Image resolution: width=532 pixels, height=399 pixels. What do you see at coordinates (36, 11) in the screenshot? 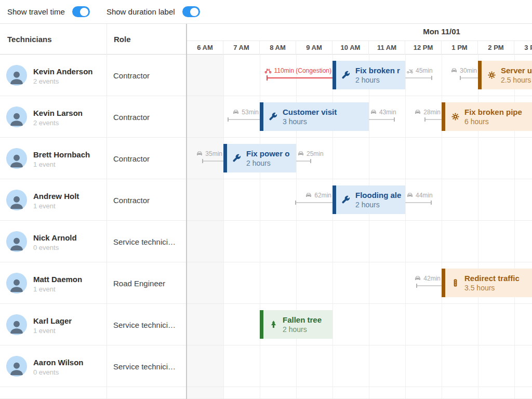
I see `show-travel-time-label: Show travel time` at bounding box center [36, 11].